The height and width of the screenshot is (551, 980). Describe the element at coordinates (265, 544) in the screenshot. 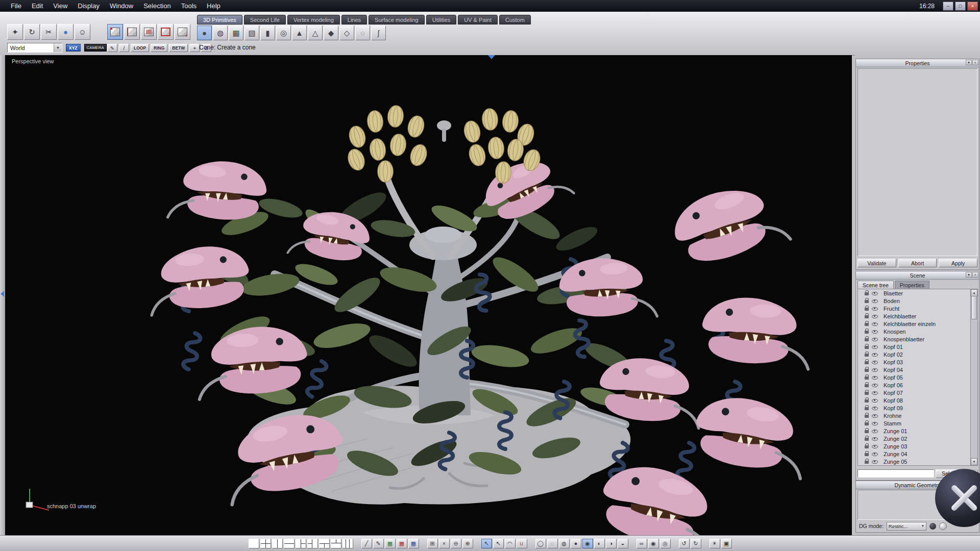

I see `layout-quad-icon` at that location.